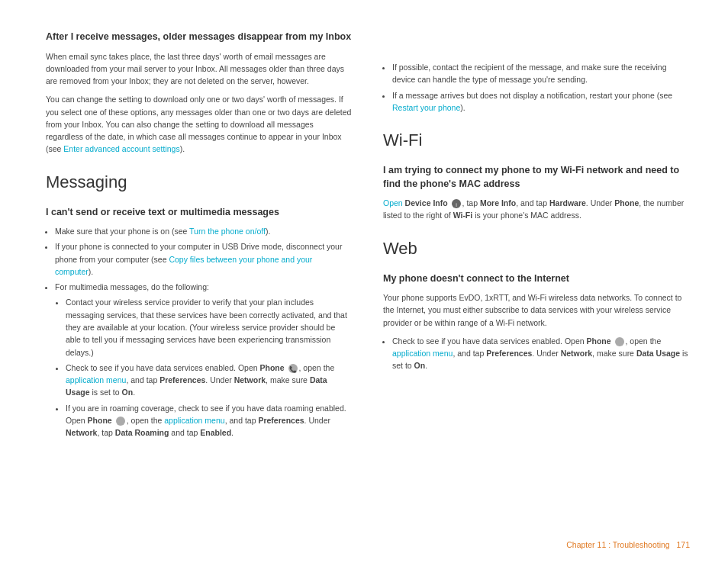 The height and width of the screenshot is (563, 728). I want to click on wifi-subheading: I am trying to connect my phone to my Wi…, so click(536, 177).